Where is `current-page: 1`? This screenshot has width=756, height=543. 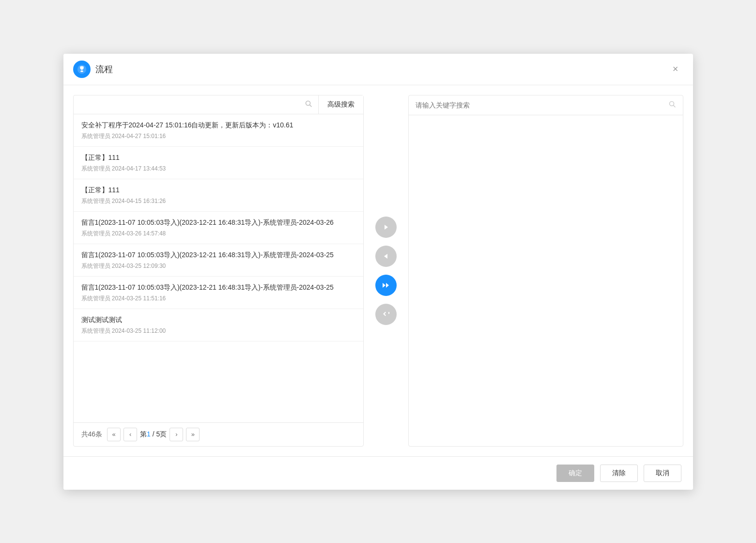
current-page: 1 is located at coordinates (149, 434).